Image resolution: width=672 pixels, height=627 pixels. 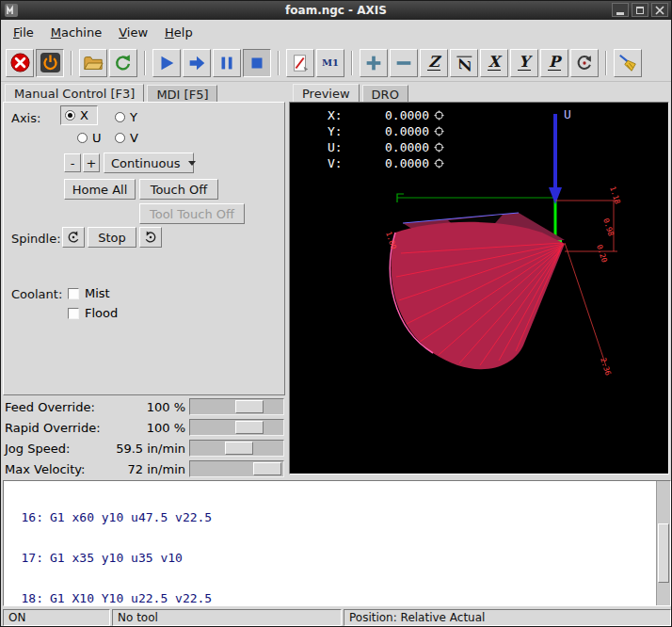 What do you see at coordinates (628, 63) in the screenshot?
I see `clear-plot-icon` at bounding box center [628, 63].